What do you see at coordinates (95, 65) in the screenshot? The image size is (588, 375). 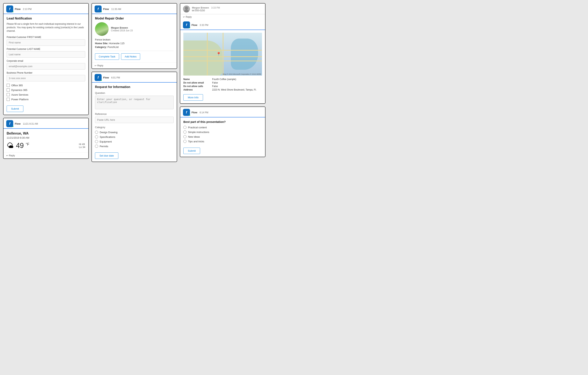 I see `repair-reply-icon: ↩` at bounding box center [95, 65].